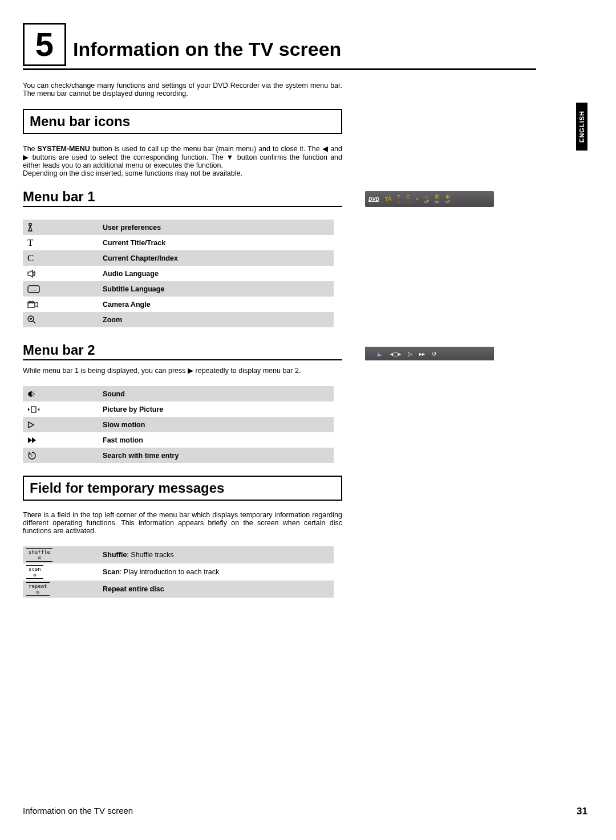 The height and width of the screenshot is (840, 616). What do you see at coordinates (132, 173) in the screenshot?
I see `text: Depending on the disc inserted, some fun…` at bounding box center [132, 173].